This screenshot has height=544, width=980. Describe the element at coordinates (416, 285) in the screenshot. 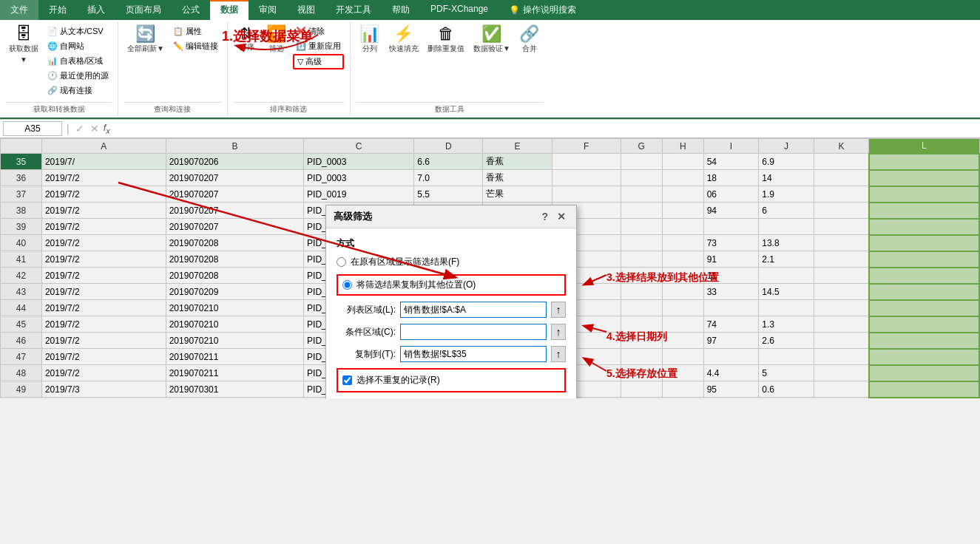

I see `radio-copy-to-other-label: 将筛选结果复制到其他位置(O)` at that location.